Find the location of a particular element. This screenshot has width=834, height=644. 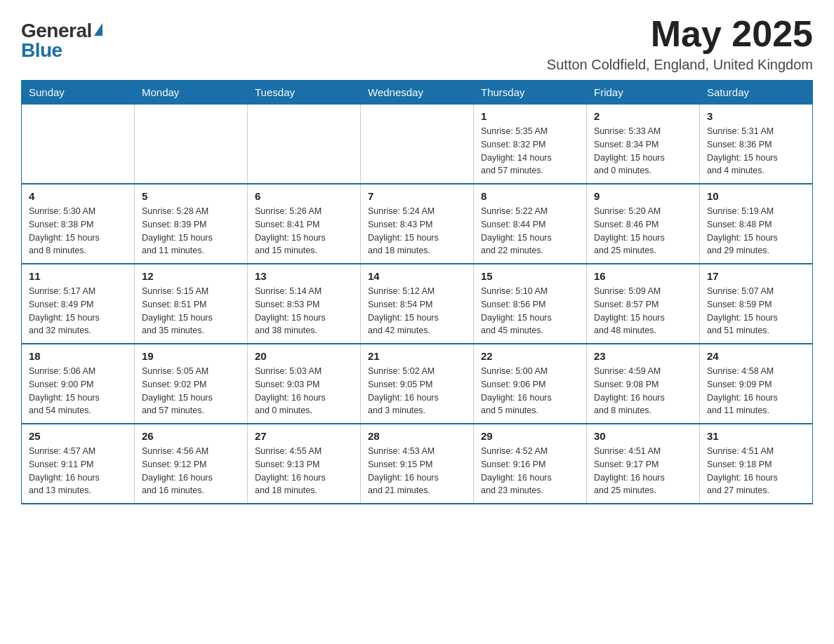

day-number: 6 is located at coordinates (304, 196).